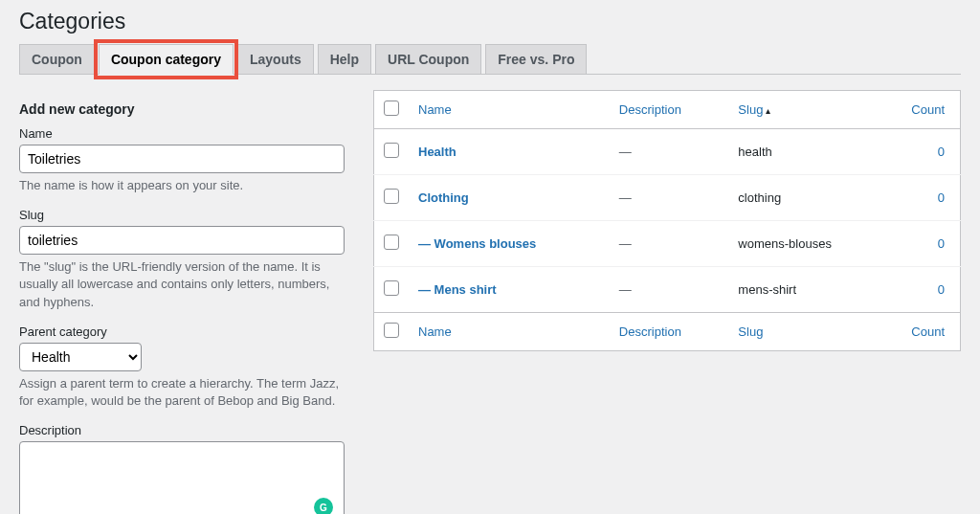  What do you see at coordinates (668, 244) in the screenshot?
I see `table-row: — Womens blouses — womens-blouses 0` at bounding box center [668, 244].